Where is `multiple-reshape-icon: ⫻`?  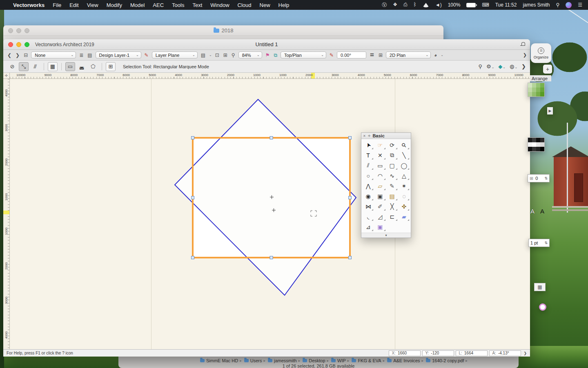
multiple-reshape-icon: ⫻ is located at coordinates (35, 67).